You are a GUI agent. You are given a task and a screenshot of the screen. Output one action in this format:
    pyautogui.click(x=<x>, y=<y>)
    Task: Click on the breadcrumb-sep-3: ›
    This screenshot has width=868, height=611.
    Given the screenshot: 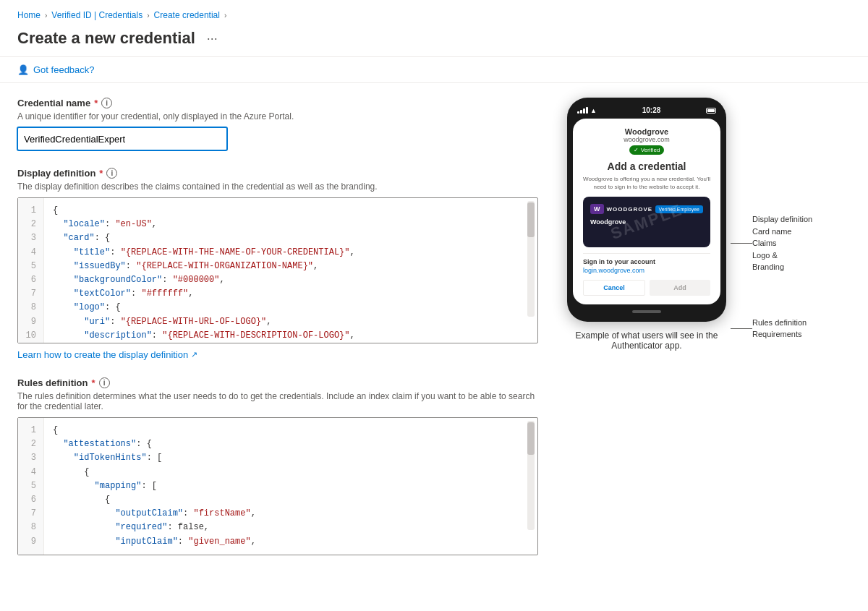 What is the action you would take?
    pyautogui.click(x=226, y=16)
    